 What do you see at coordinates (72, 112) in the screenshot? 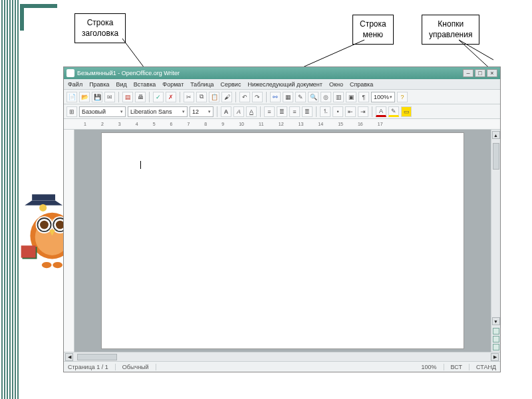
I see `styles-icon: ⊞` at bounding box center [72, 112].